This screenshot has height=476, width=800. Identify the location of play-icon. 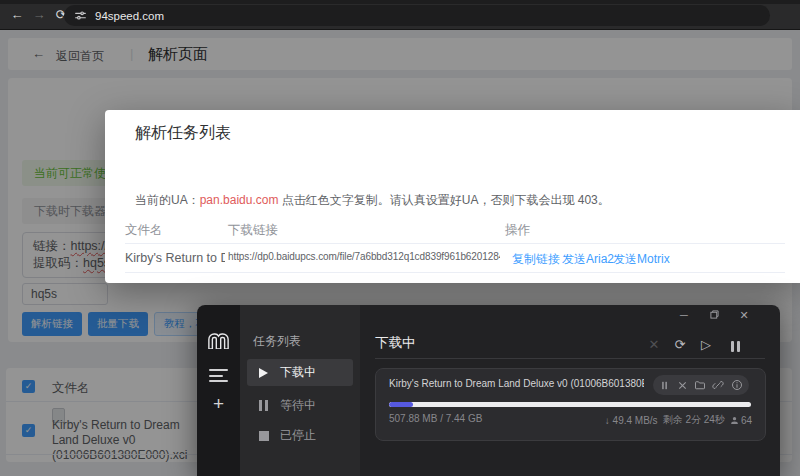
(265, 373).